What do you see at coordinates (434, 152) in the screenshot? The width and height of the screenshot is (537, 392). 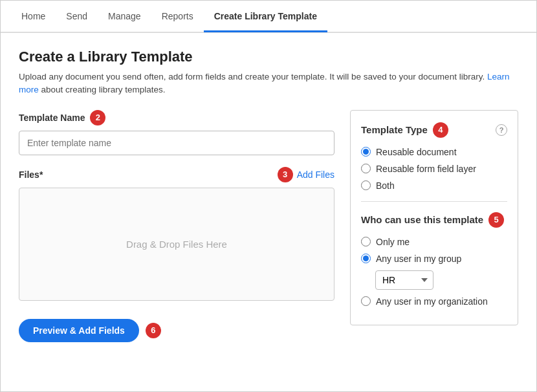 I see `type-reusable-document: Reusable document` at bounding box center [434, 152].